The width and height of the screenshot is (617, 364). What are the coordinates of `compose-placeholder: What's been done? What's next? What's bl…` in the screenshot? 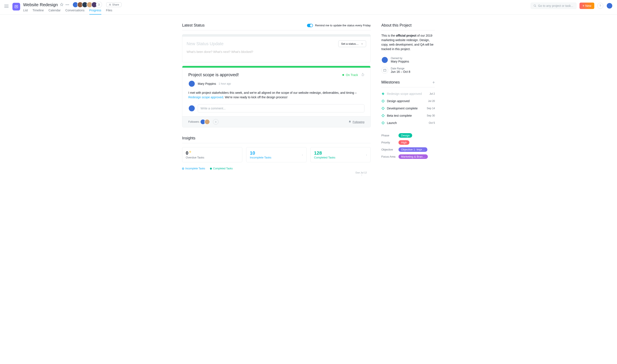 It's located at (276, 52).